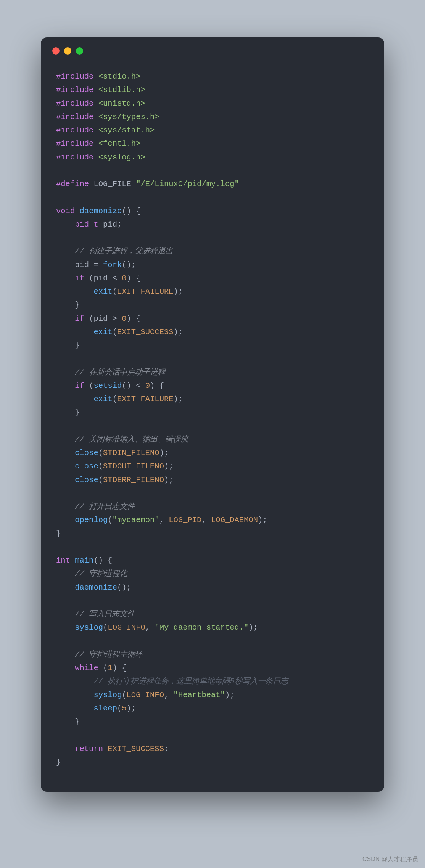 The image size is (425, 868). I want to click on code-line: syslog(LOG_INFO, "My daemon started.");, so click(213, 628).